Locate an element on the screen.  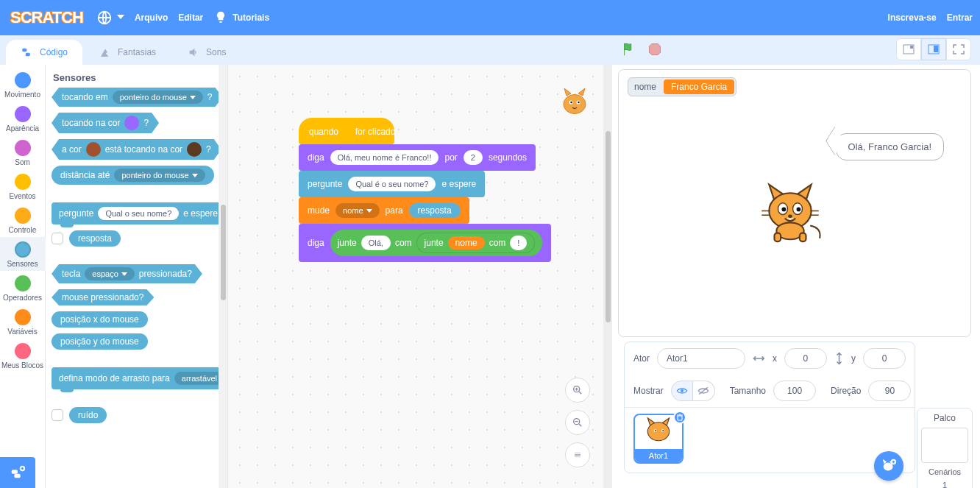
stop-button is located at coordinates (655, 50).